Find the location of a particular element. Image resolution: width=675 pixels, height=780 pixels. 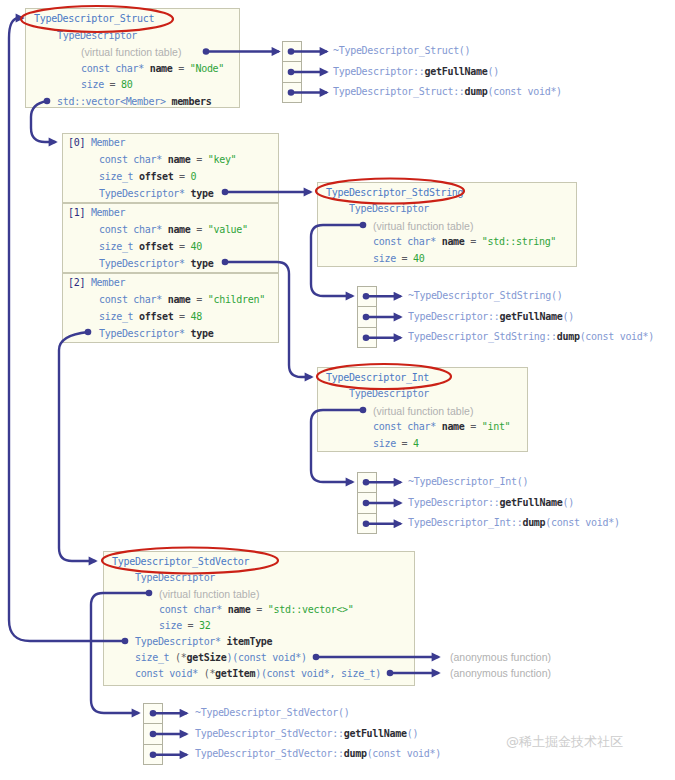

code-token: const void* is located at coordinates (166, 674).